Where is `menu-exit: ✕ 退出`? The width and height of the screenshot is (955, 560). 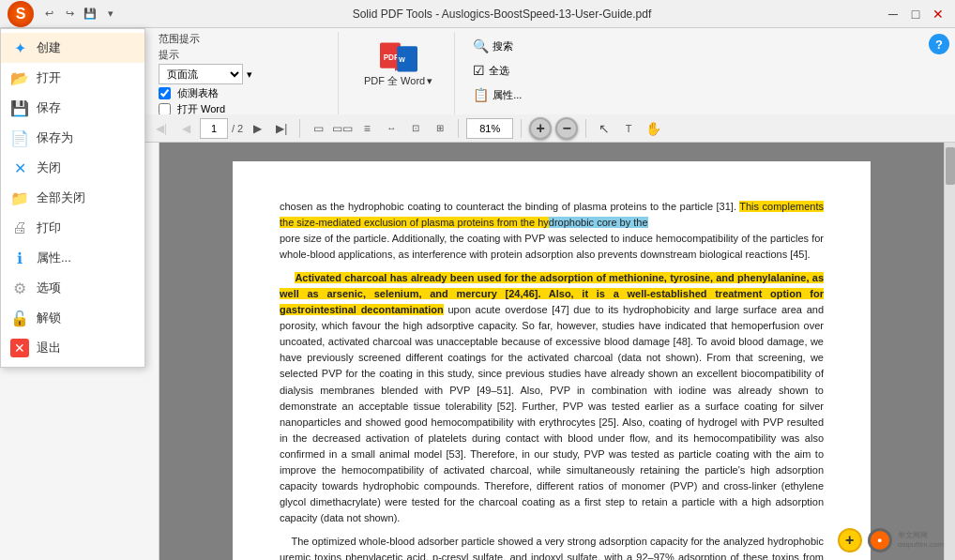
menu-exit: ✕ 退出 is located at coordinates (73, 348).